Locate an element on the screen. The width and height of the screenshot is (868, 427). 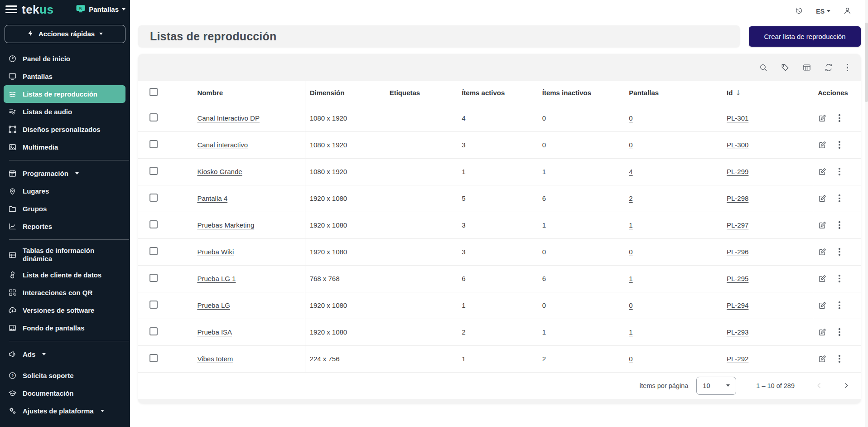
playlist-name-link: Canal interactivo is located at coordinates (222, 145).